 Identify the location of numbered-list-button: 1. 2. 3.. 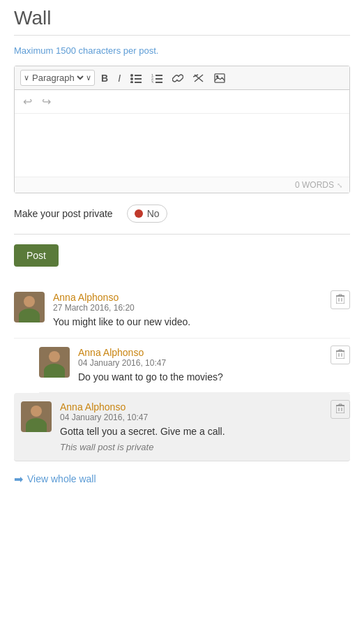
(157, 78).